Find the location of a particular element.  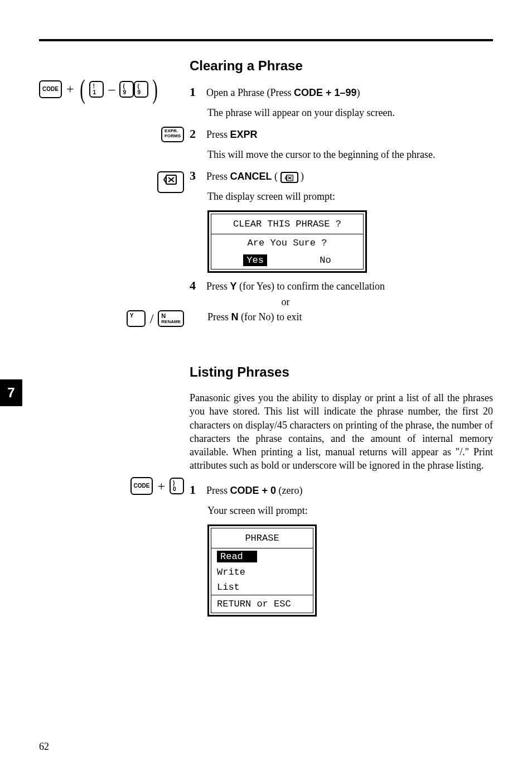

listing-step-1: 1 Press CODE + 0 (zero) Your screen will… is located at coordinates (341, 550).